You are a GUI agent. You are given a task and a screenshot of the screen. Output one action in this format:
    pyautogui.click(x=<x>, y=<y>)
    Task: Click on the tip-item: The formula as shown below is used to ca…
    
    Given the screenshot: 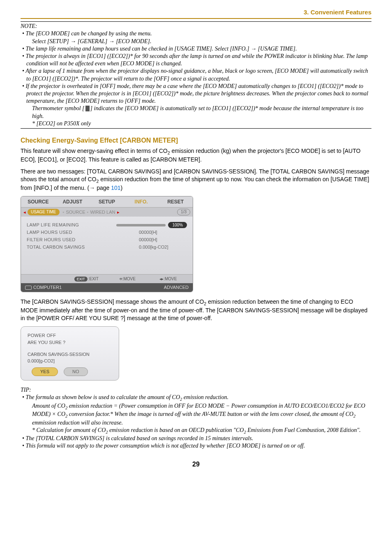 What is the action you would take?
    pyautogui.click(x=196, y=414)
    